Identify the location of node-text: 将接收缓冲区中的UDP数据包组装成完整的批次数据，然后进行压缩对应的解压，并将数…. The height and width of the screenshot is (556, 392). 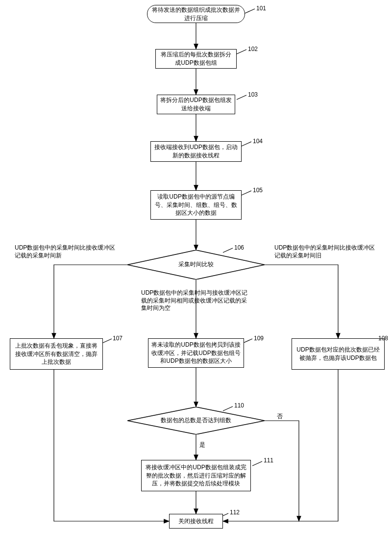
(196, 476).